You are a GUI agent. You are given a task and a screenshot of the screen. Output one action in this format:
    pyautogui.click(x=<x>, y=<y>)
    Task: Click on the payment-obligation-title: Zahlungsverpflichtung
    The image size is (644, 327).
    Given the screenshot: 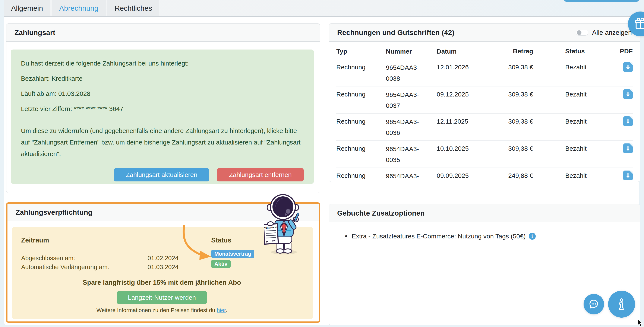 What is the action you would take?
    pyautogui.click(x=54, y=212)
    